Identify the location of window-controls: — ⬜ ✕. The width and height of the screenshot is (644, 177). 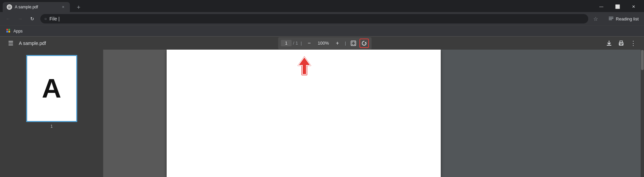
(617, 7).